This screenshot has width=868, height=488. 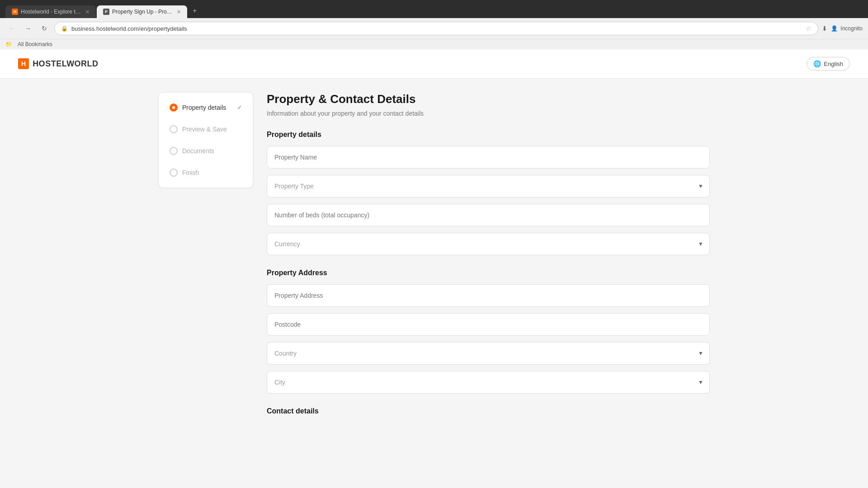 What do you see at coordinates (184, 173) in the screenshot?
I see `sidebar-item-left-4: Finish` at bounding box center [184, 173].